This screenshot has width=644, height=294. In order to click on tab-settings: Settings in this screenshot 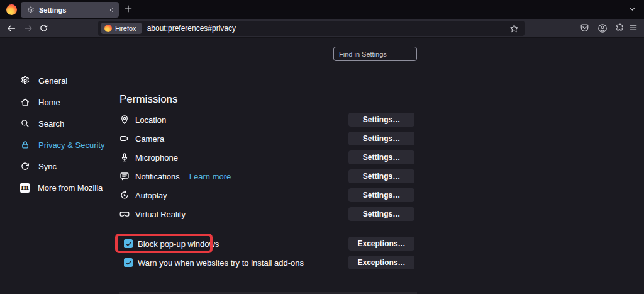, I will do `click(70, 10)`.